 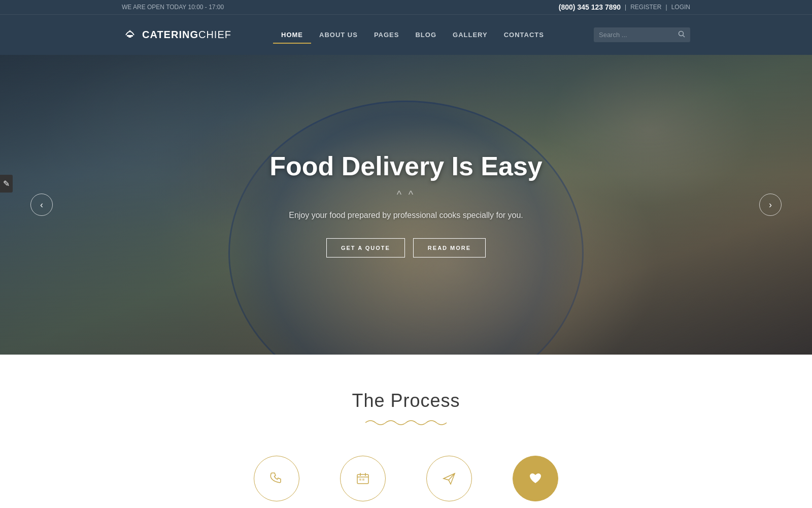 I want to click on heart-icon-circle, so click(x=535, y=479).